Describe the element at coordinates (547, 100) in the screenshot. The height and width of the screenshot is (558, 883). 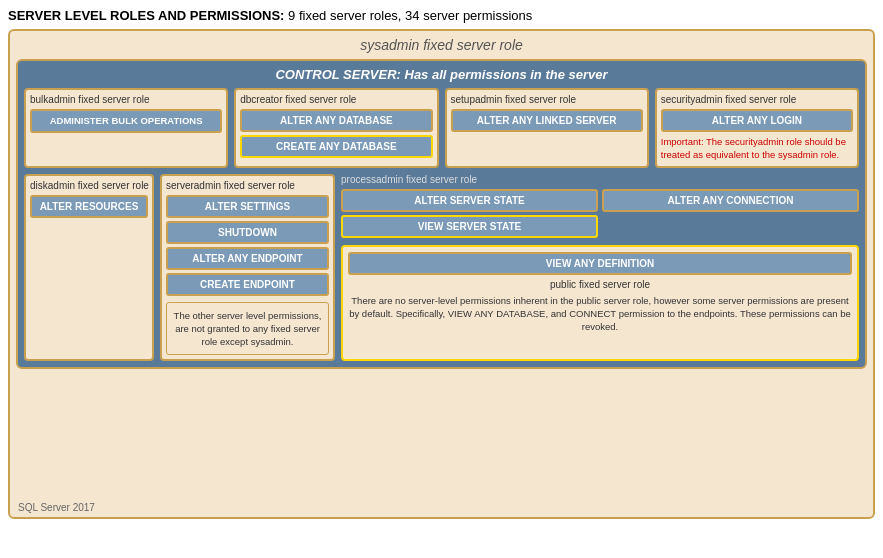
I see `setupadmin-title: setupadmin fixed server role` at that location.